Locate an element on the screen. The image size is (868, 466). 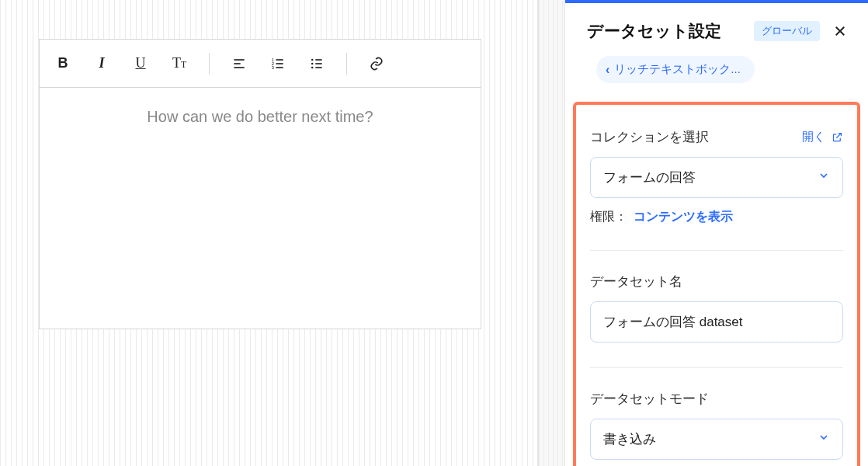
dataset-mode-select: 書き込み is located at coordinates (717, 440).